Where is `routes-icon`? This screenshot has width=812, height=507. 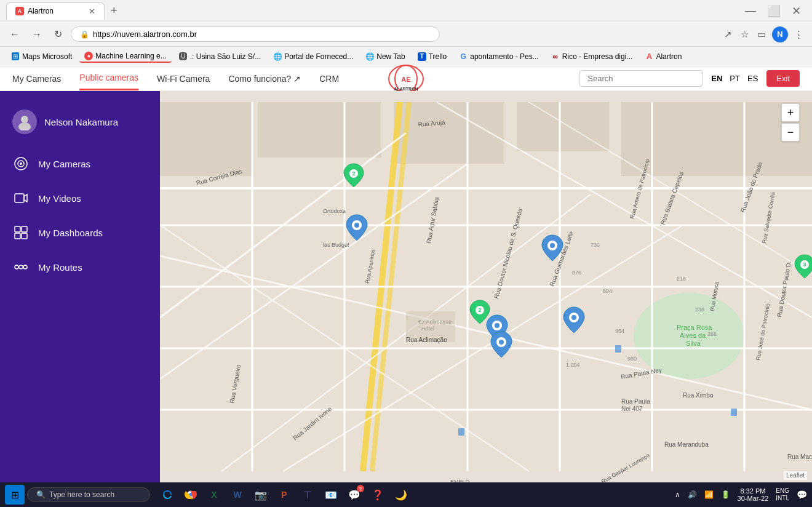 routes-icon is located at coordinates (21, 267).